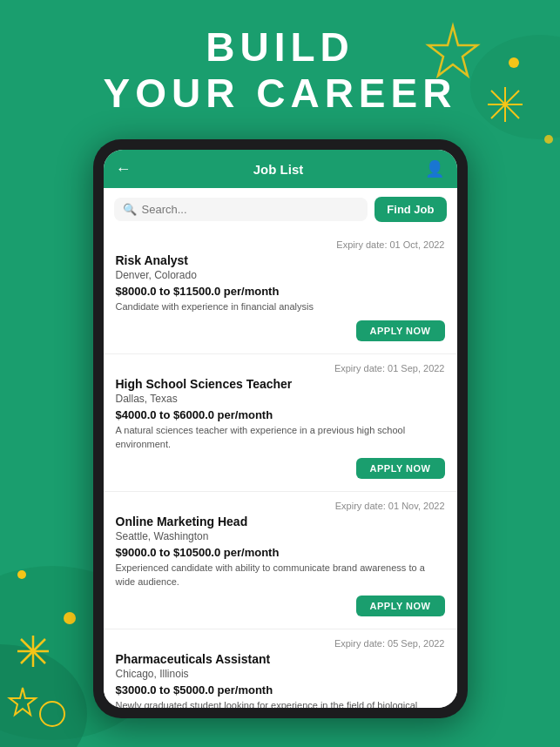 Image resolution: width=560 pixels, height=747 pixels. Describe the element at coordinates (280, 209) in the screenshot. I see `search-row: 🔍 Find Job` at that location.